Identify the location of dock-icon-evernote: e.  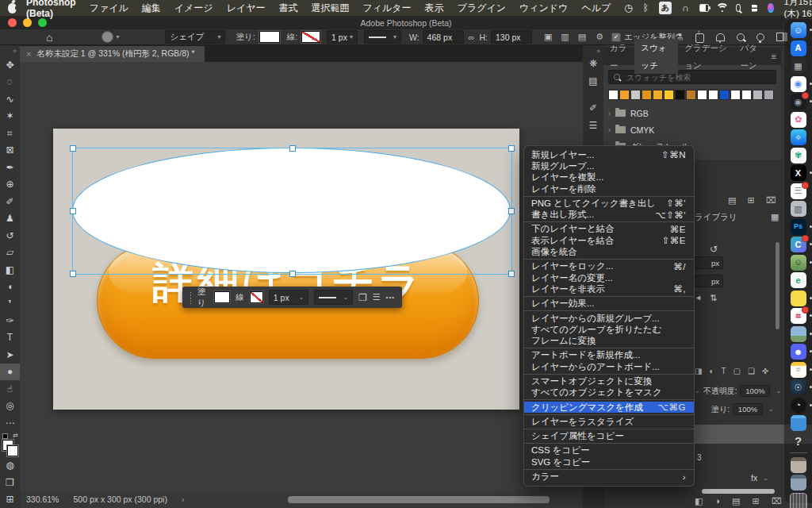
(799, 280).